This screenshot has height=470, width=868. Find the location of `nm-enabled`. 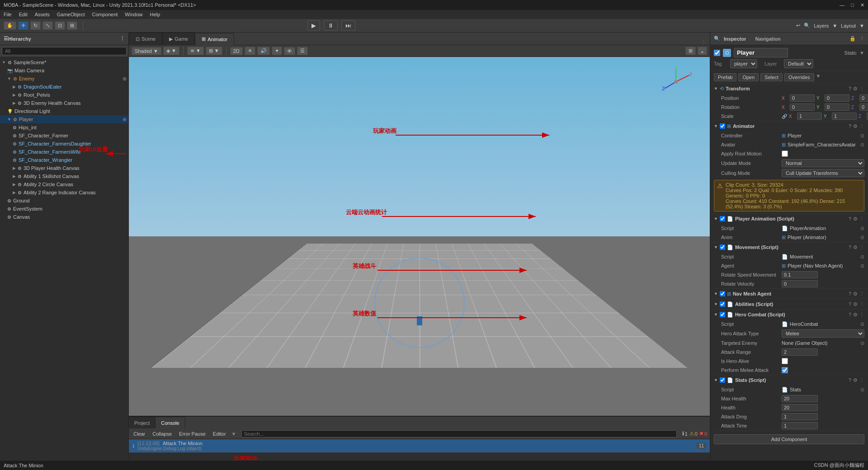

nm-enabled is located at coordinates (722, 294).